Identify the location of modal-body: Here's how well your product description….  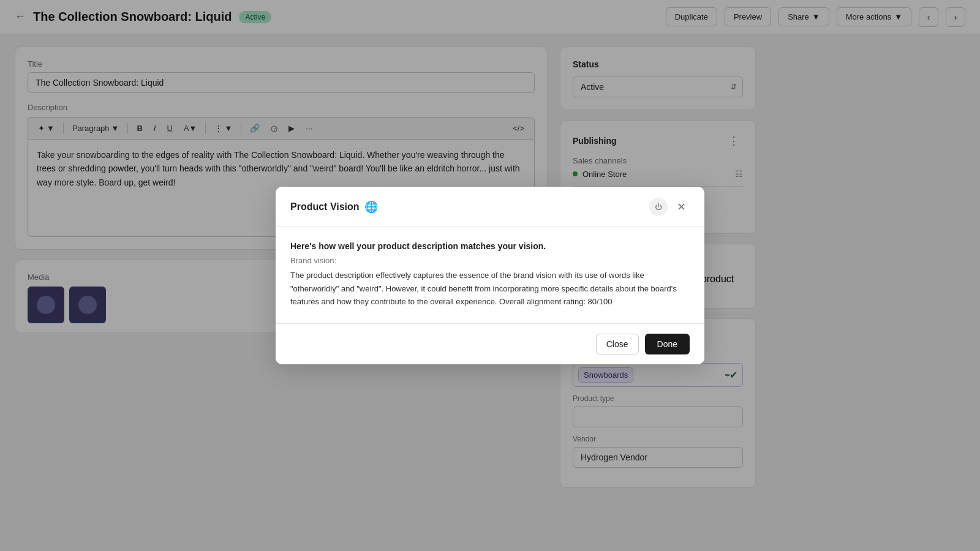
(490, 274).